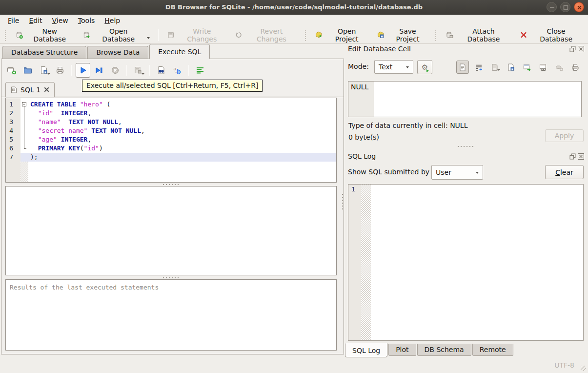  Describe the element at coordinates (161, 70) in the screenshot. I see `find-button` at that location.